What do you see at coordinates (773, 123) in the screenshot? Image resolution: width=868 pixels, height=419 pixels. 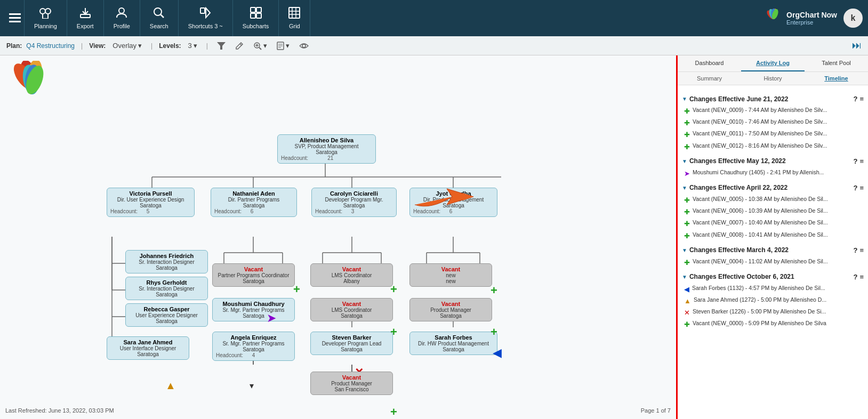 I see `change-item-0-1: ✚ Vacant (NEW_0010) - 7:46 AM by Allenis…` at bounding box center [773, 123].